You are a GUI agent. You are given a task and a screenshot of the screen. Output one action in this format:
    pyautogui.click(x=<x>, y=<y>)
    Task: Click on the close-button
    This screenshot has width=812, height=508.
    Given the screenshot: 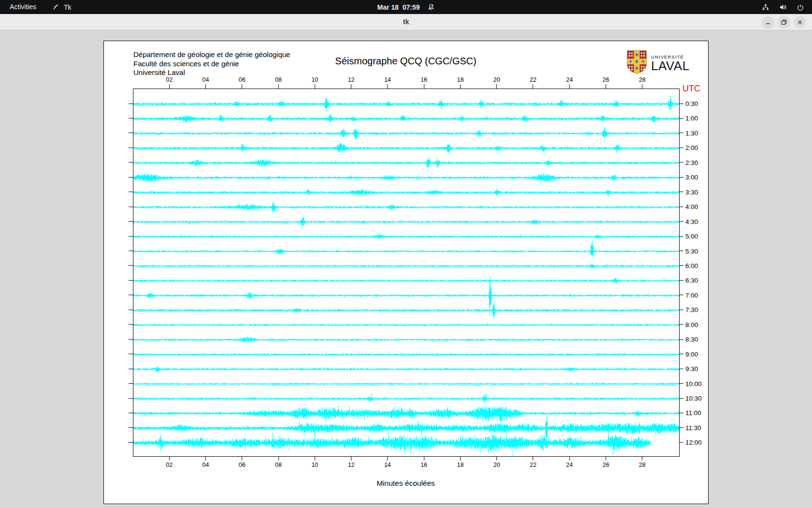 What is the action you would take?
    pyautogui.click(x=800, y=22)
    